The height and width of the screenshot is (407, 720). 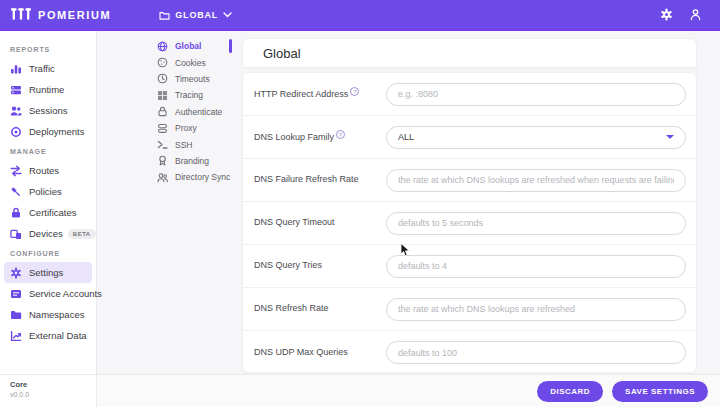 I want to click on globe-icon, so click(x=162, y=46).